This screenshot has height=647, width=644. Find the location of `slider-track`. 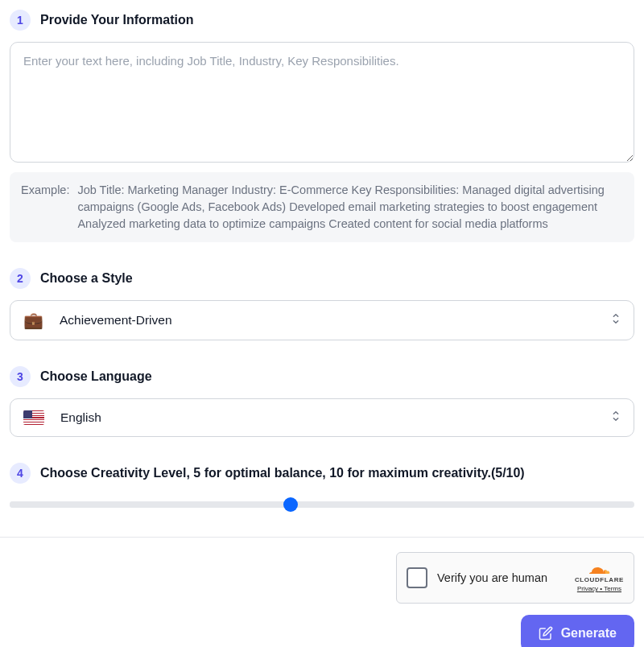

slider-track is located at coordinates (322, 505).